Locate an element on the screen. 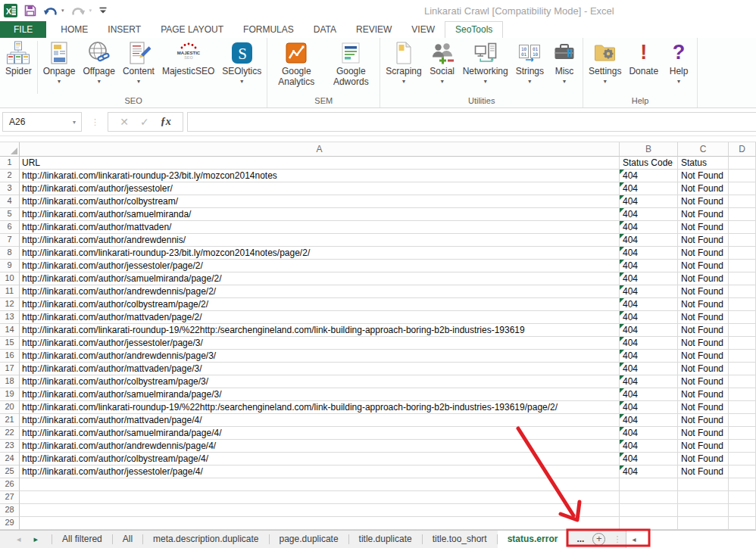 The image size is (756, 548). cell-A15: http://linkarati.com/author/jessestoler/… is located at coordinates (320, 344).